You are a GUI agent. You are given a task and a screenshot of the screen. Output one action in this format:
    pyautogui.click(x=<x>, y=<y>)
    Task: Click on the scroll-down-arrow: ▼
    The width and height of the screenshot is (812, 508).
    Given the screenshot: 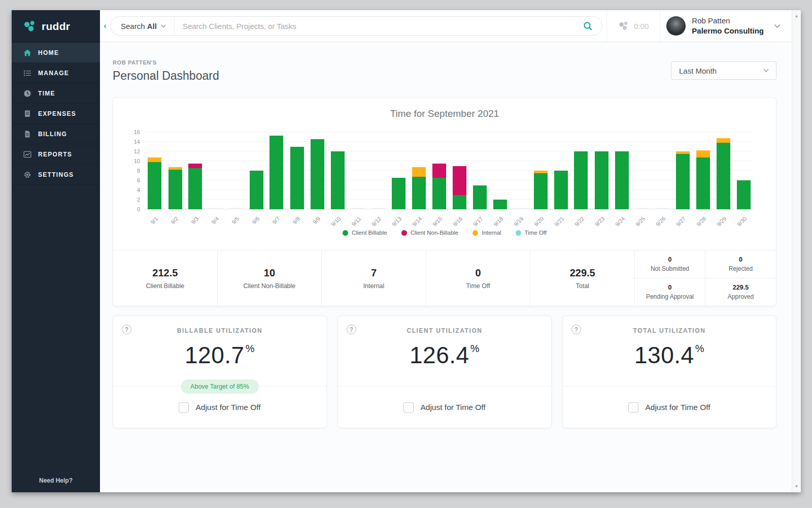 What is the action you would take?
    pyautogui.click(x=797, y=487)
    